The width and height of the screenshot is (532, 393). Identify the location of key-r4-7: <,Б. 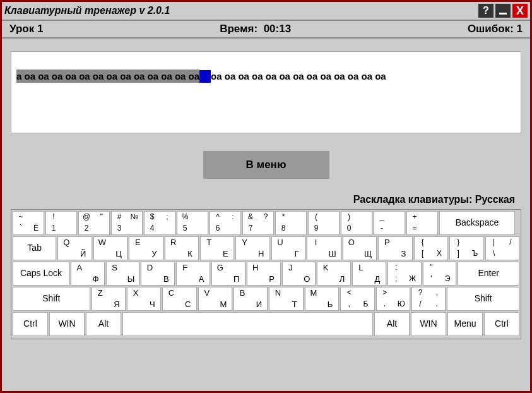
(357, 299).